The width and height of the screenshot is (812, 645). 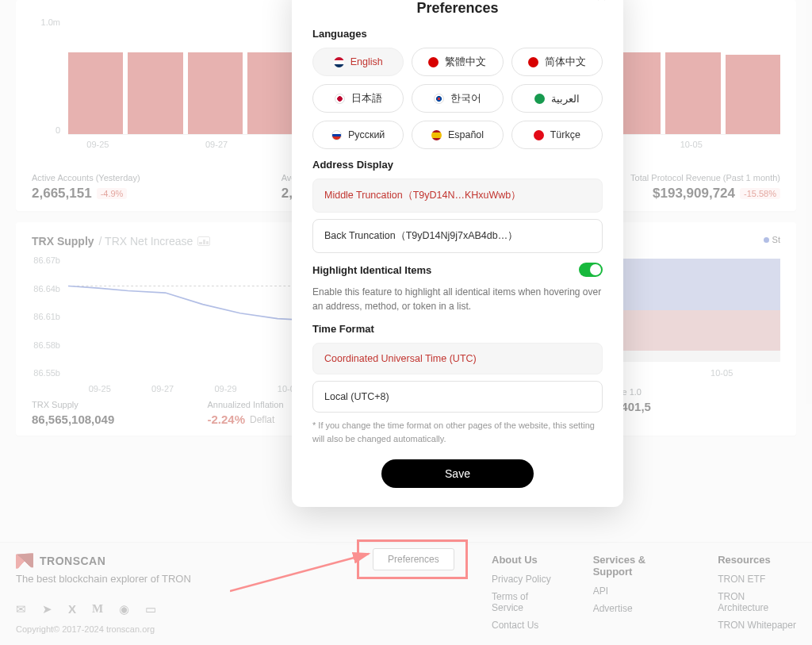 I want to click on address-option-back: Back Truncation（T9yD14Nj9j7xAB4db…）, so click(x=458, y=236).